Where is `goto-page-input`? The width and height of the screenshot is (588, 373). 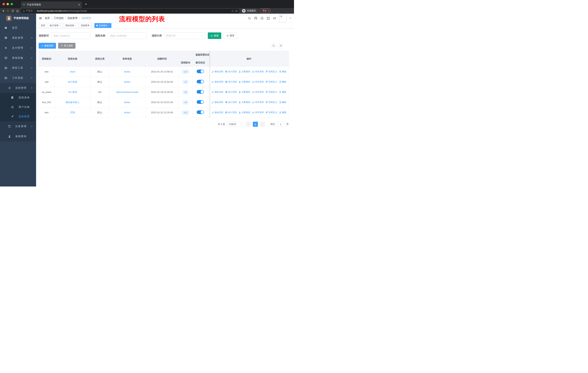 goto-page-input is located at coordinates (281, 124).